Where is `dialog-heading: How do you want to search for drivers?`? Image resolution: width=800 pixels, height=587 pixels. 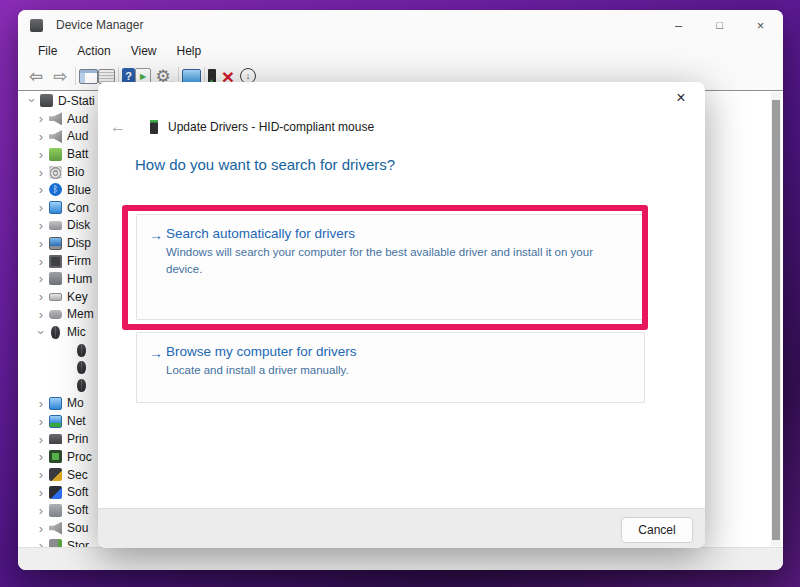 dialog-heading: How do you want to search for drivers? is located at coordinates (265, 164).